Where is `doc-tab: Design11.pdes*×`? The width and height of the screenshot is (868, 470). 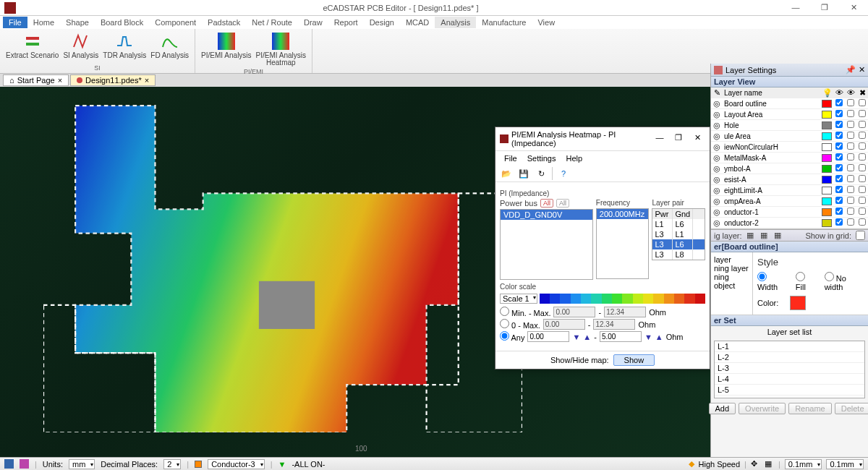
doc-tab: Design11.pdes*× is located at coordinates (113, 80).